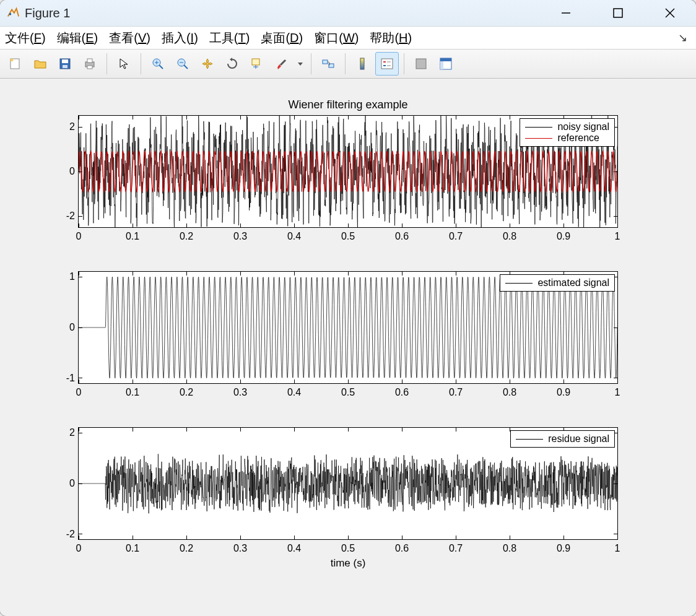 Image resolution: width=696 pixels, height=616 pixels. What do you see at coordinates (158, 64) in the screenshot?
I see `zoom-in-button` at bounding box center [158, 64].